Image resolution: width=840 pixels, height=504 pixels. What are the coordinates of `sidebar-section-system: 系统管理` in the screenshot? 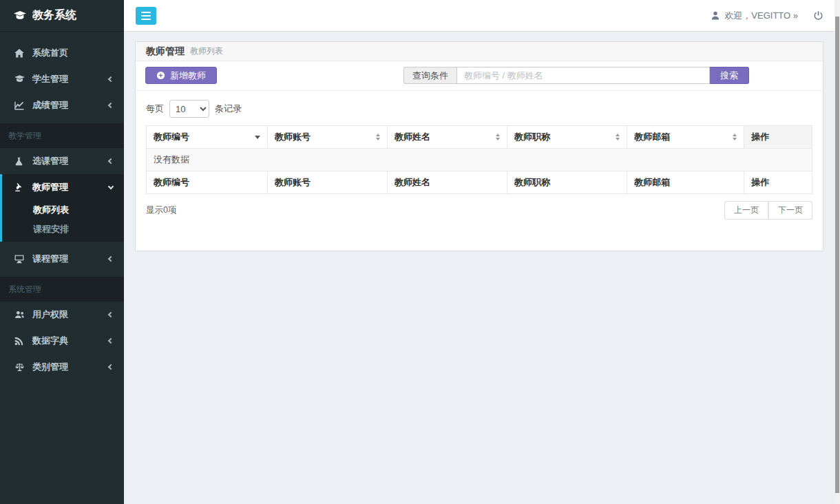 It's located at (62, 289).